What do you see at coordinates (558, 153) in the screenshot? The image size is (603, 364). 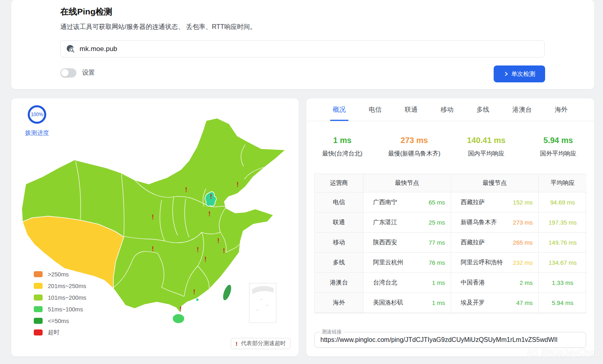 I see `stat-label: 国外平均响应` at bounding box center [558, 153].